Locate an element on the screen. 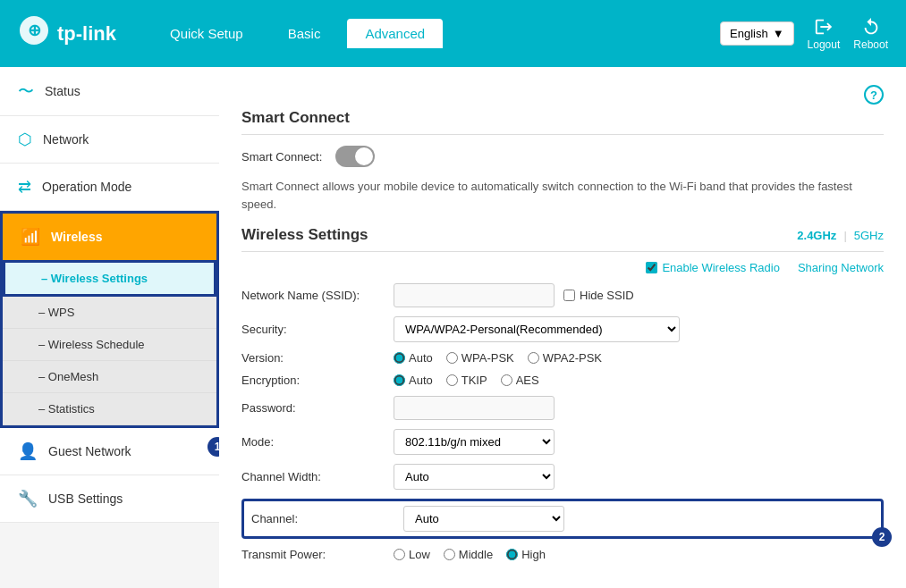 The height and width of the screenshot is (588, 906). version-label: Version: is located at coordinates (313, 357).